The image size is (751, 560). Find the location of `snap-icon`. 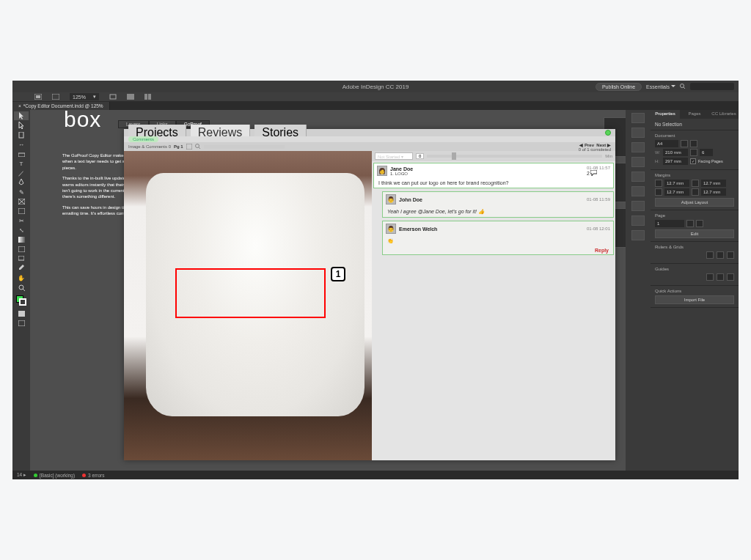

snap-icon is located at coordinates (730, 277).